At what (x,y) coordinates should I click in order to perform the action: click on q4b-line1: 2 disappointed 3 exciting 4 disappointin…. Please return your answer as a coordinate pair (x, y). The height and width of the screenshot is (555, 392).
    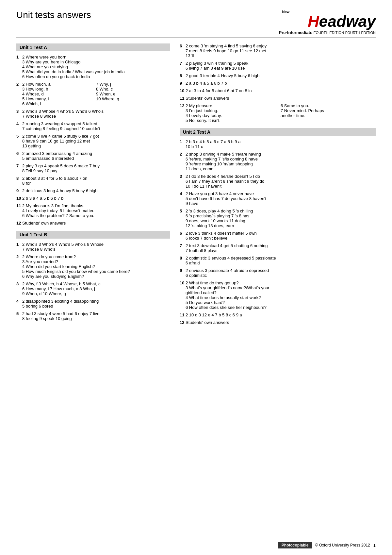
    Looking at the image, I should click on (96, 301).